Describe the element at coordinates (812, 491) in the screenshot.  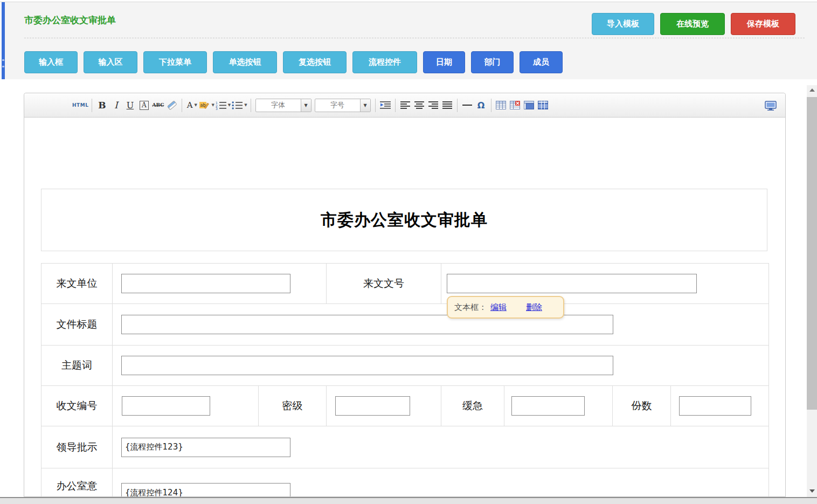
I see `scroll-down-arrow-icon` at that location.